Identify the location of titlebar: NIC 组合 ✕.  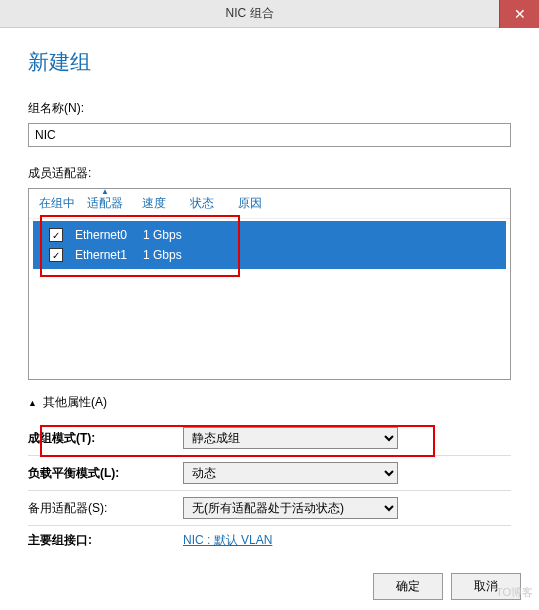
(270, 14).